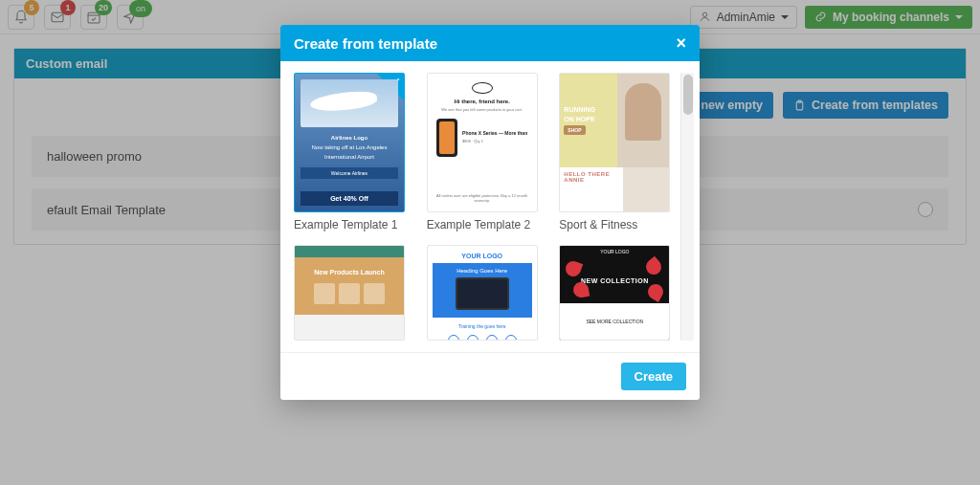 This screenshot has height=485, width=980. Describe the element at coordinates (484, 225) in the screenshot. I see `template-label: Example Template 2` at that location.